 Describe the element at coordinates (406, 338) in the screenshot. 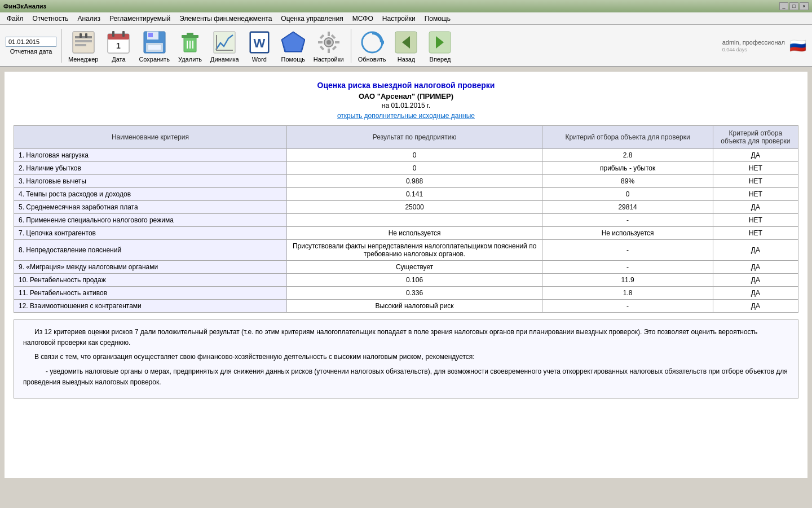

I see `summary-para1: Из 12 критериев оценки рисков 7 дали пол…` at that location.